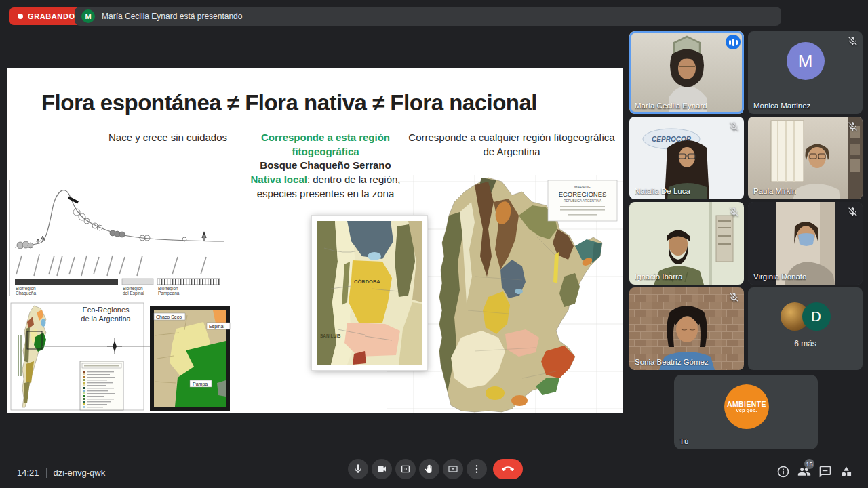  What do you see at coordinates (169, 317) in the screenshot?
I see `svg-text: Chaco Seco` at bounding box center [169, 317].